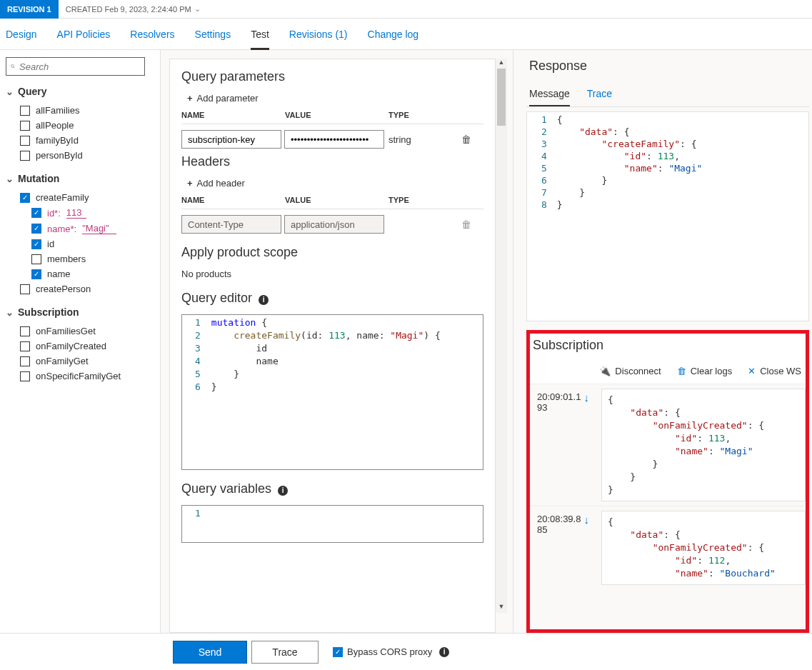 This screenshot has height=670, width=812. Describe the element at coordinates (774, 371) in the screenshot. I see `close-ws-button: ✕Close WS` at that location.